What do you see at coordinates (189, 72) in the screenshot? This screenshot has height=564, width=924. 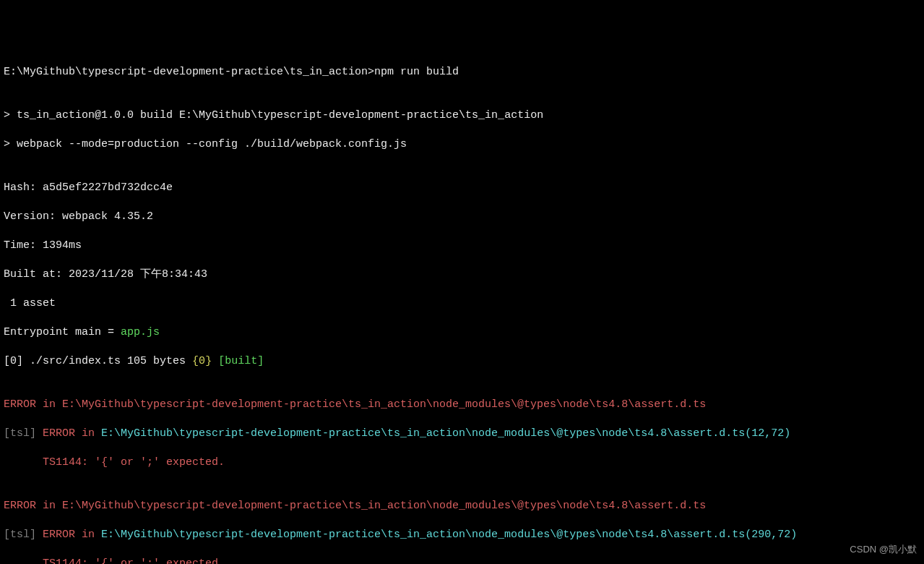 I see `prompt-path: E:\MyGithub\typescript-development-pract…` at bounding box center [189, 72].